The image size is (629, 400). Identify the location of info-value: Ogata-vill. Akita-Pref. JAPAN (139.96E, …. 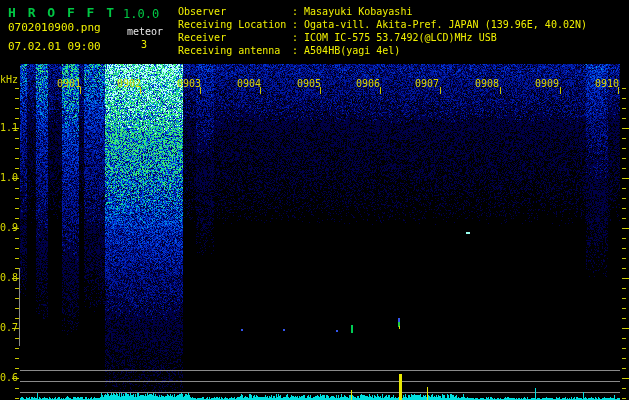
(446, 24).